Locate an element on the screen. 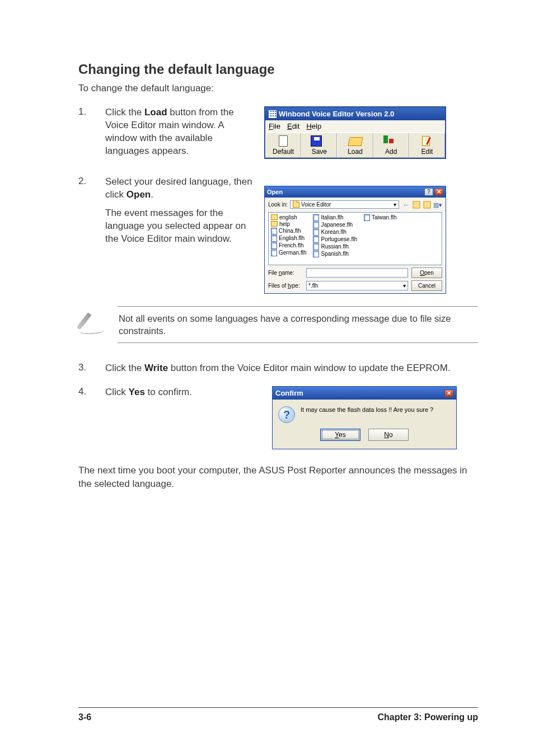 This screenshot has width=534, height=756. open-button: Open is located at coordinates (427, 273).